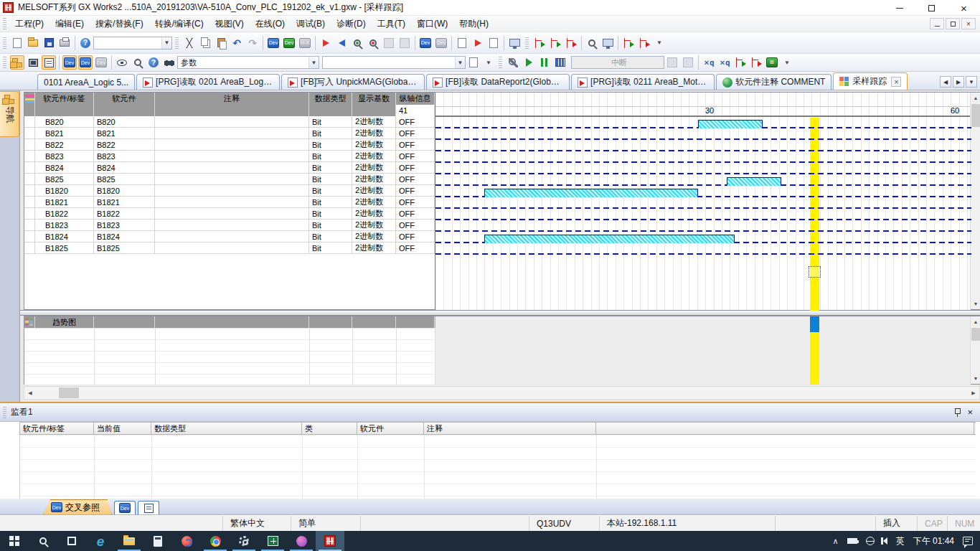  Describe the element at coordinates (230, 156) in the screenshot. I see `trace-table-row: B823B823Bit2进制数OFF` at that location.